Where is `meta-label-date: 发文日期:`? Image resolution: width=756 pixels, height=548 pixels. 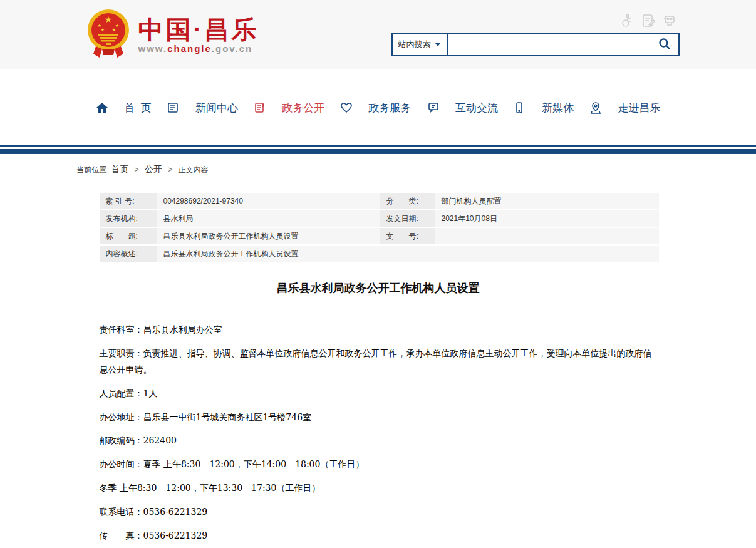
meta-label-date: 发文日期: is located at coordinates (408, 219).